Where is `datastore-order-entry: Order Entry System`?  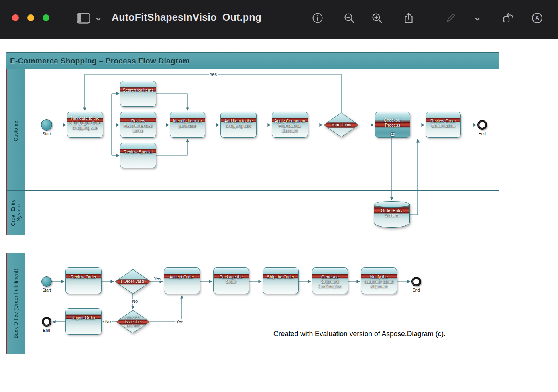
datastore-order-entry: Order Entry System is located at coordinates (392, 214).